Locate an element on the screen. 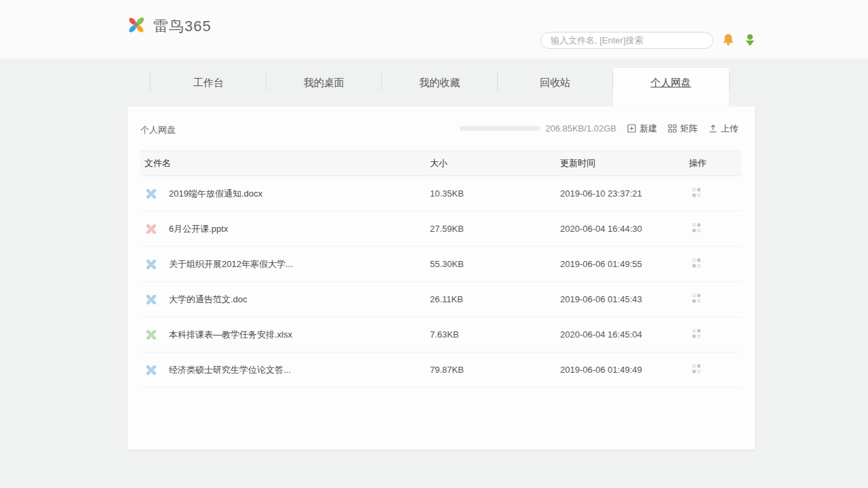 The height and width of the screenshot is (488, 868). tab-label: 我的收藏 is located at coordinates (439, 83).